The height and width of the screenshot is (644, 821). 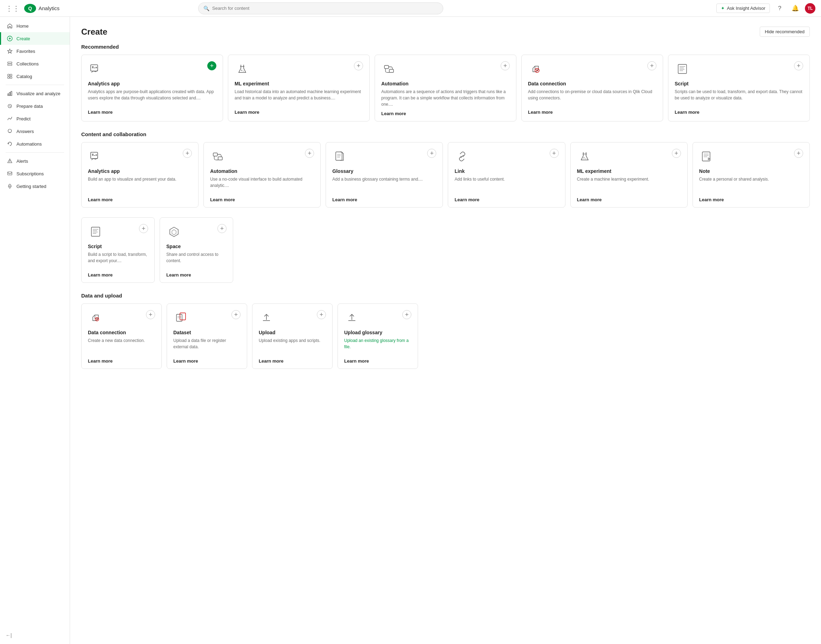 I want to click on sidebar-item-alerts: Alerts, so click(x=35, y=161).